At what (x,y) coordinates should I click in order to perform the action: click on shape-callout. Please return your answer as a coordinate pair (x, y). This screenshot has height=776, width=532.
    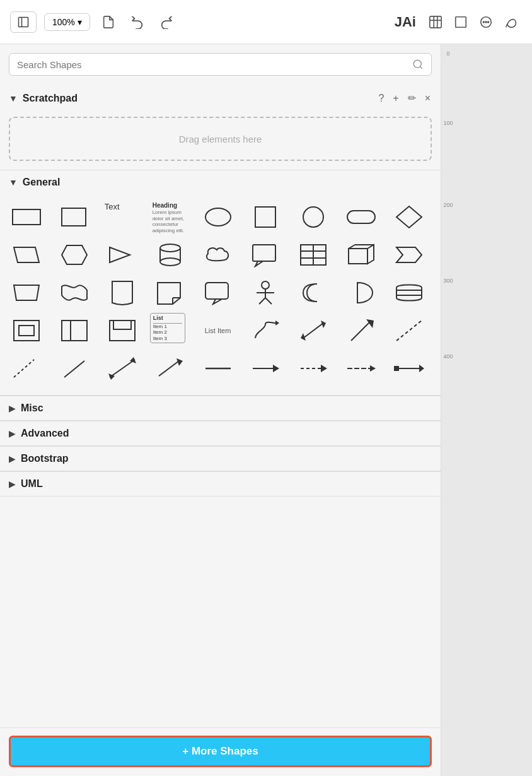
    Looking at the image, I should click on (265, 255).